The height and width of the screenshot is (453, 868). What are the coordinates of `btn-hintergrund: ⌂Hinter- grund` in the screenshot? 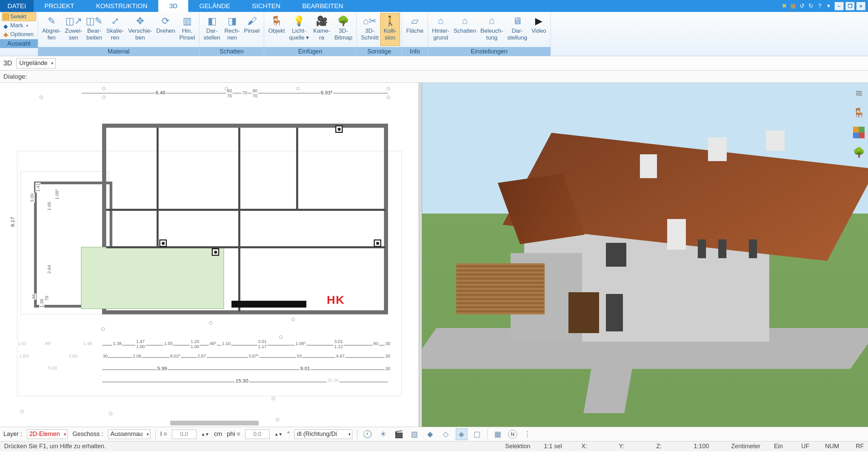 It's located at (440, 29).